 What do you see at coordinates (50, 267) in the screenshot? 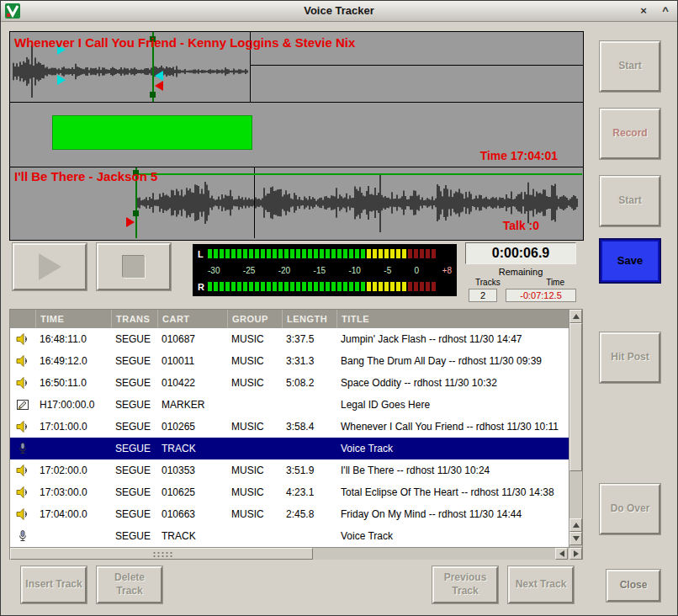
I see `play-button` at bounding box center [50, 267].